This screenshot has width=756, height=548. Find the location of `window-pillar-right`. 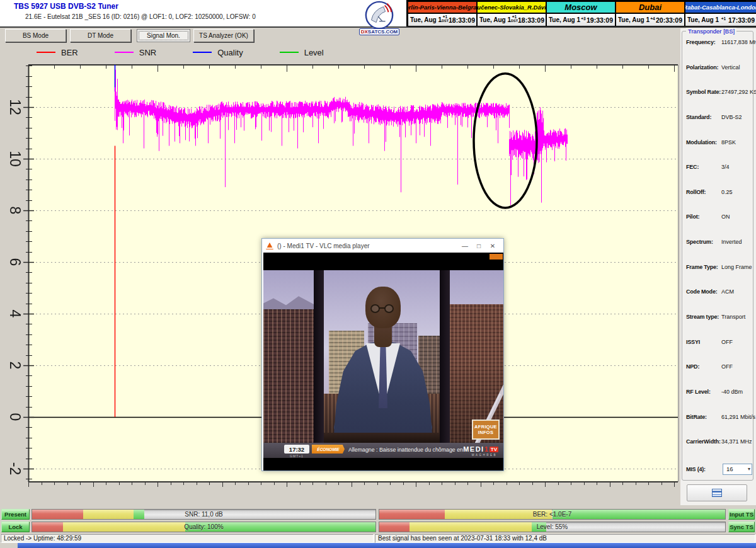

window-pillar-right is located at coordinates (445, 357).